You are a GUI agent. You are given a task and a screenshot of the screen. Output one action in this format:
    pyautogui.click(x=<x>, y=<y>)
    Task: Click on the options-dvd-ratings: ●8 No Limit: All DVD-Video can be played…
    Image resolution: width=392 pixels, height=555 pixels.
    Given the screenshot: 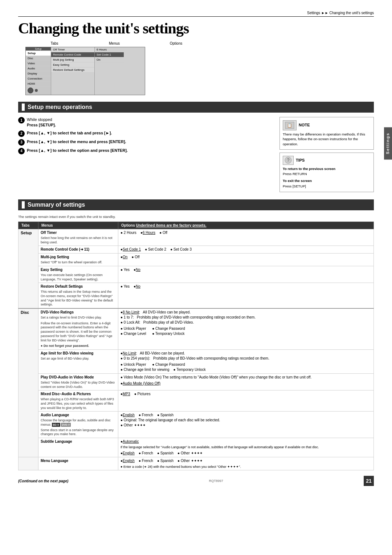 What is the action you would take?
    pyautogui.click(x=246, y=329)
    